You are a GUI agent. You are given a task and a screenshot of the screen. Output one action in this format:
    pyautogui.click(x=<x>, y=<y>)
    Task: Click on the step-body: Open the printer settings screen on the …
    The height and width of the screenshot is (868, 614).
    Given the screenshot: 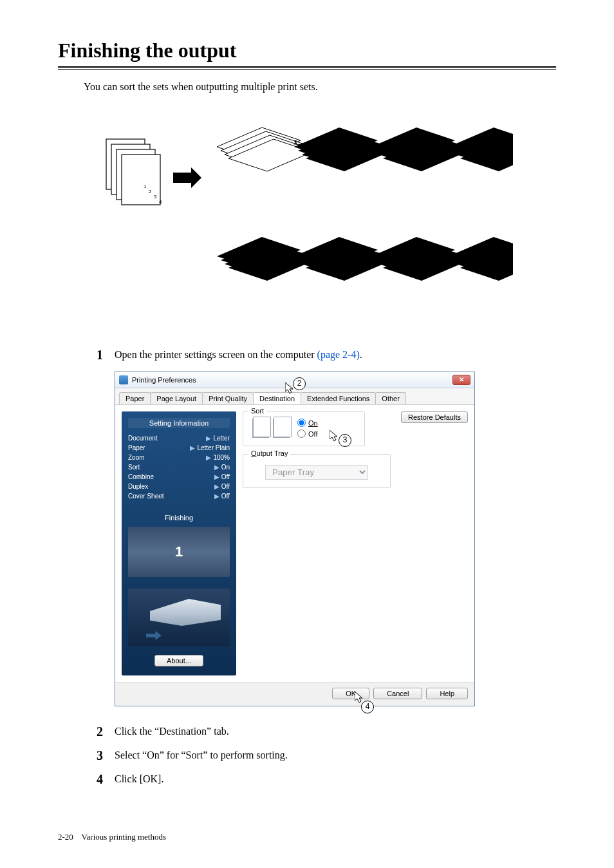 What is the action you would take?
    pyautogui.click(x=238, y=354)
    